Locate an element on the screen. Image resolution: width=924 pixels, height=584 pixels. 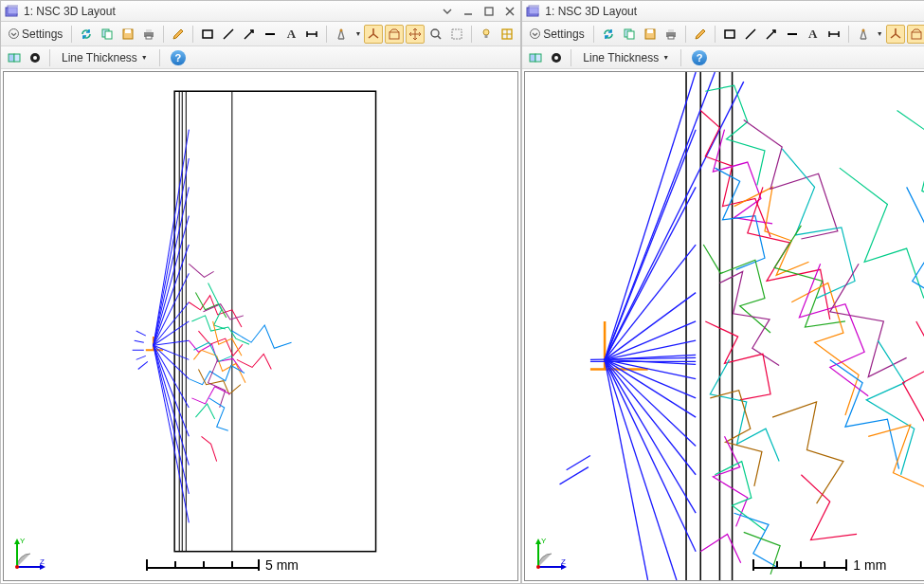
axis-icon is located at coordinates (896, 34).